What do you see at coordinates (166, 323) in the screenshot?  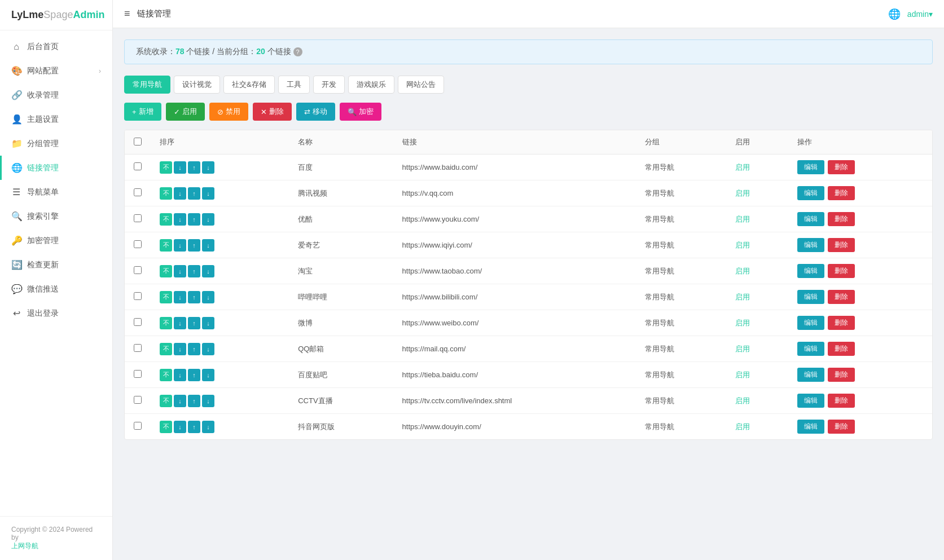 I see `sort-top-6: 不` at bounding box center [166, 323].